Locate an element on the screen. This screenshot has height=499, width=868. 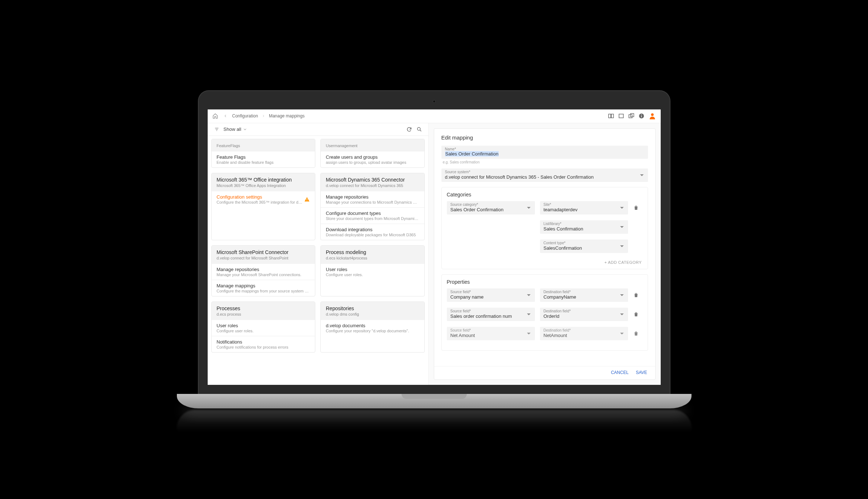
card-title: Microsoft SharePoint Connector is located at coordinates (263, 252).